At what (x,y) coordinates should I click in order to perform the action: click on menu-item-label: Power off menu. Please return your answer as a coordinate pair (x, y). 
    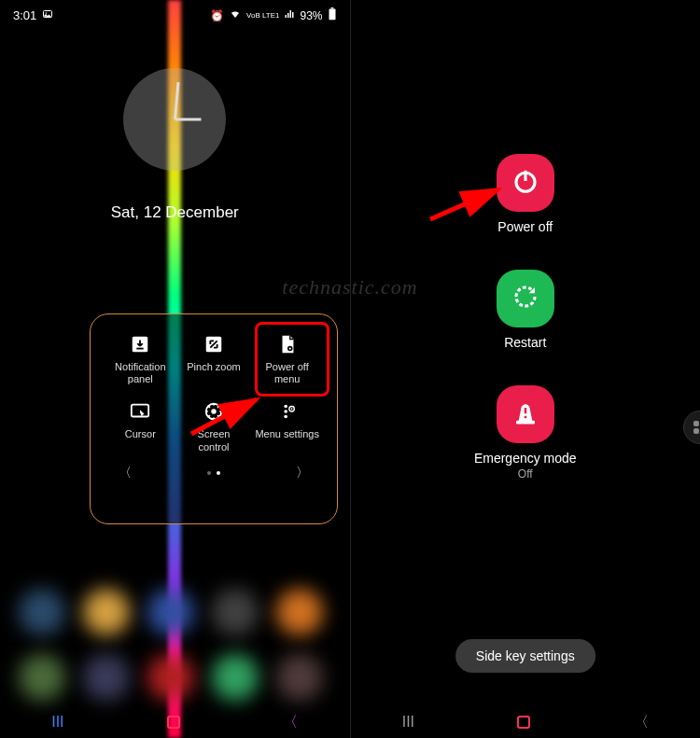
    Looking at the image, I should click on (287, 373).